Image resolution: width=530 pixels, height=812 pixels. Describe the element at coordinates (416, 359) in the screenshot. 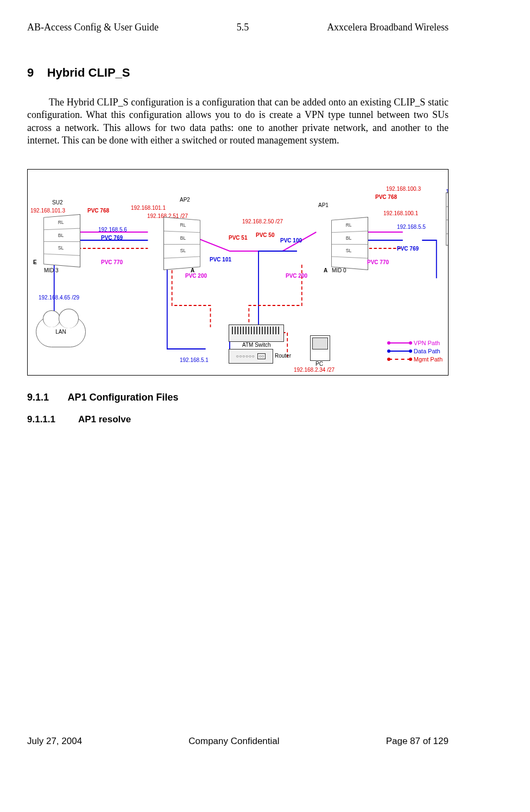

I see `legend-mgmt: Mgmt Path` at that location.